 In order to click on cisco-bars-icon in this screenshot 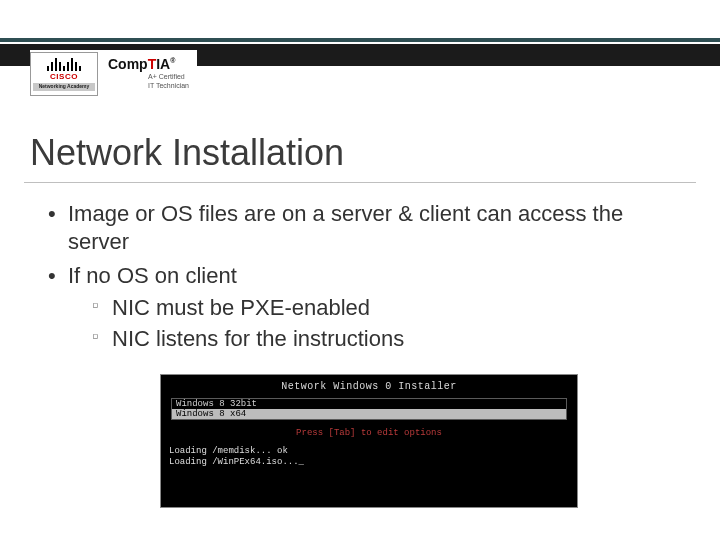, I will do `click(64, 63)`.